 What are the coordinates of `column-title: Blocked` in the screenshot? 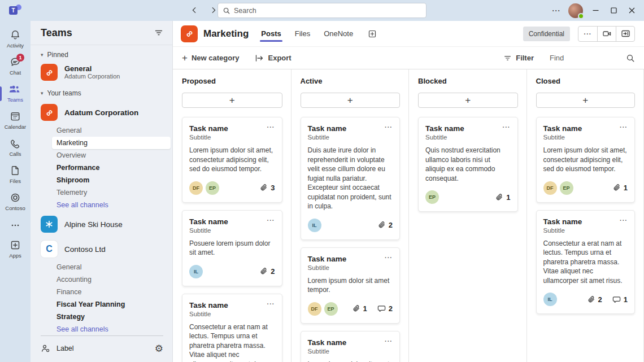 It's located at (468, 81).